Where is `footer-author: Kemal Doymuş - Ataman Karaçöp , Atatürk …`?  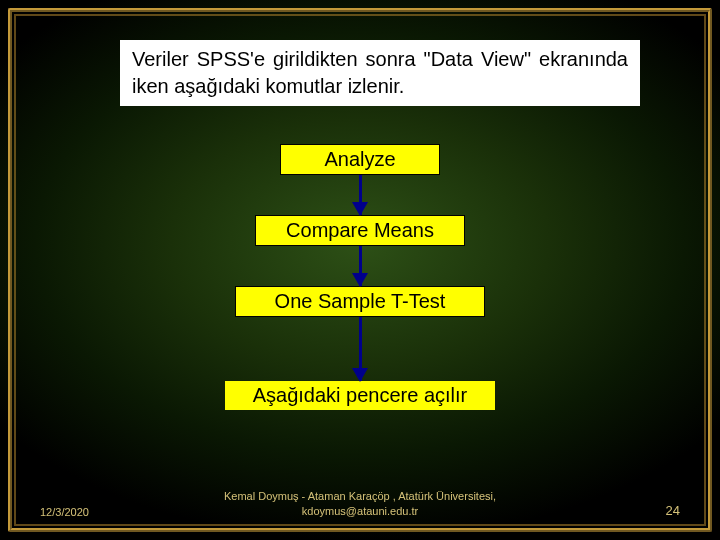 footer-author: Kemal Doymuş - Ataman Karaçöp , Atatürk … is located at coordinates (360, 504).